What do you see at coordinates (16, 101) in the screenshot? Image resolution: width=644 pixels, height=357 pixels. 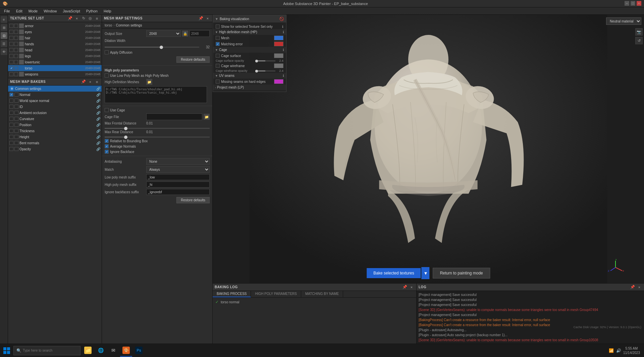 I see `baker-vis-wsn` at bounding box center [16, 101].